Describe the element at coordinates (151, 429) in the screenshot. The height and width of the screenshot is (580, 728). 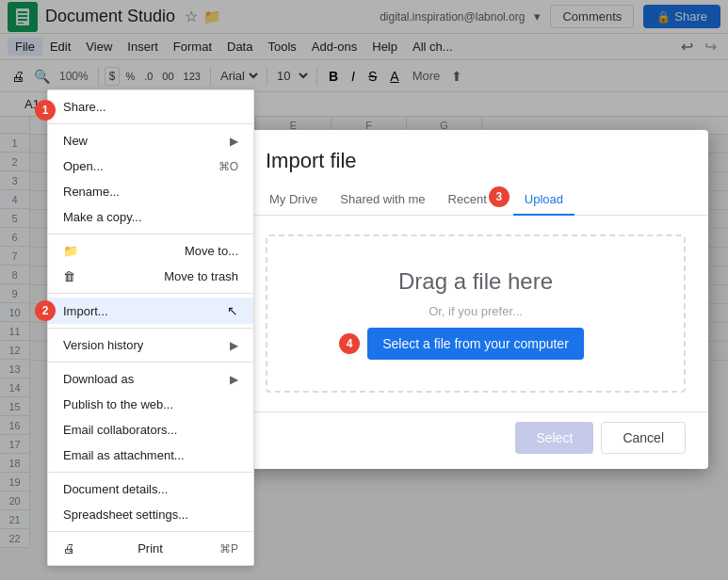
I see `menu-email-collaborators: Email collaborators...` at that location.